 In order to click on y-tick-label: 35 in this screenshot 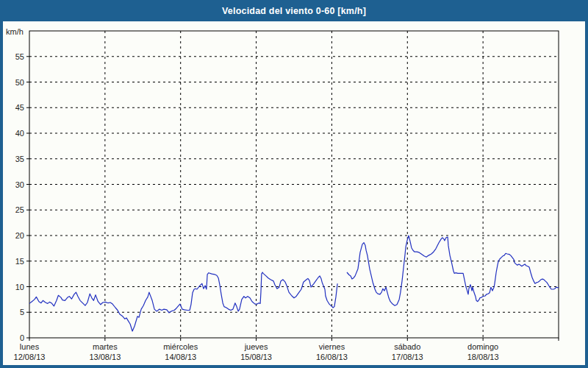, I will do `click(20, 159)`.